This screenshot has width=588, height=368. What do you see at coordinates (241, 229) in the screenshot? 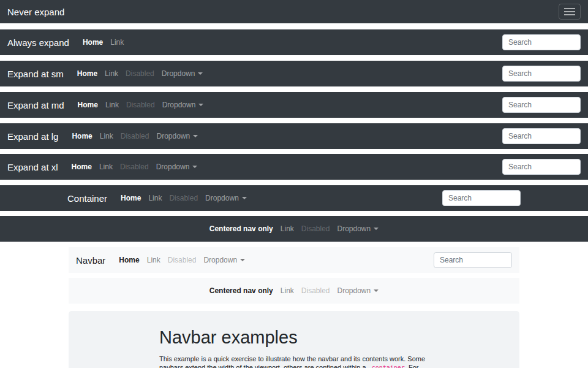
I see `nav-item: Centered nav only` at bounding box center [241, 229].